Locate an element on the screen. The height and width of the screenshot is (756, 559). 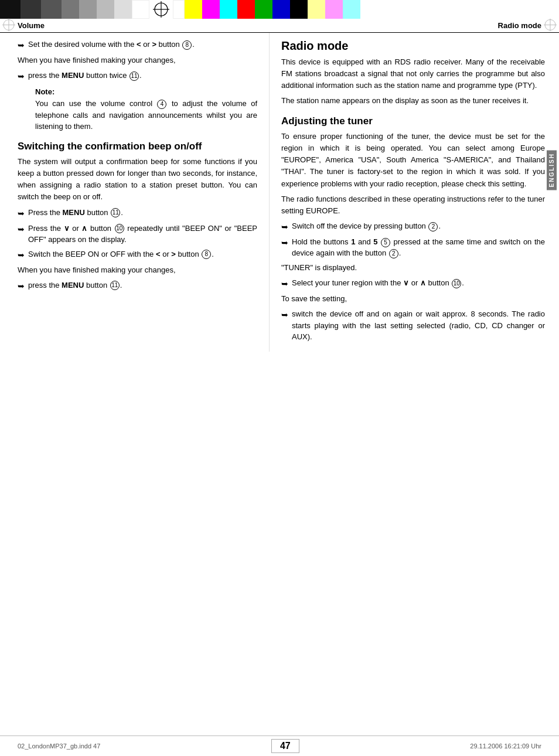
bullet-press-menu-last-text: press the MENU button 11. is located at coordinates (143, 285).